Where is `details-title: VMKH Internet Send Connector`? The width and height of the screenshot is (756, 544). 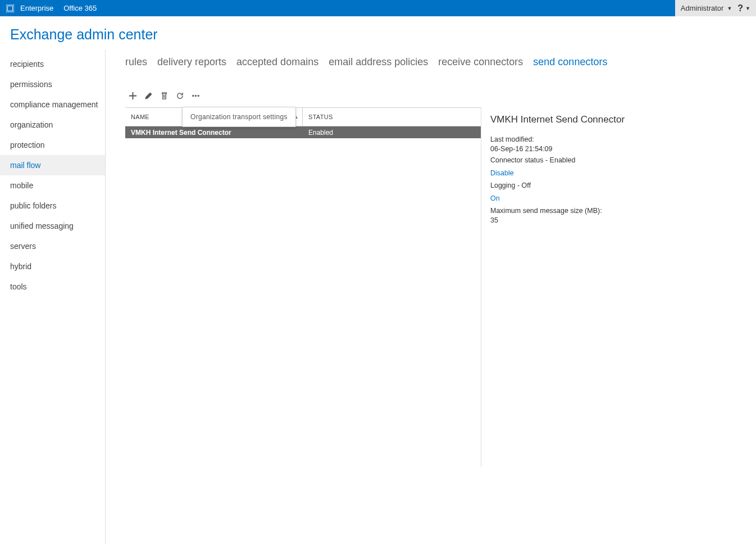
details-title: VMKH Internet Send Connector is located at coordinates (623, 120).